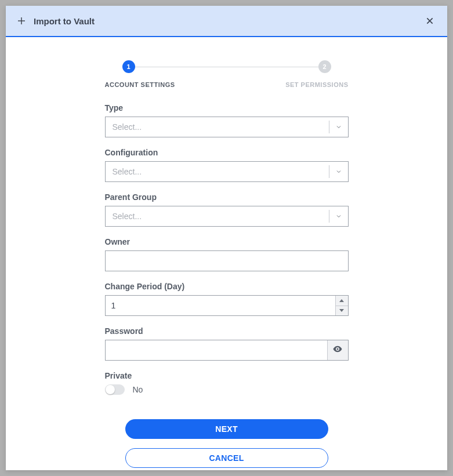 The height and width of the screenshot is (476, 453). I want to click on header-left: Import to Vault, so click(56, 21).